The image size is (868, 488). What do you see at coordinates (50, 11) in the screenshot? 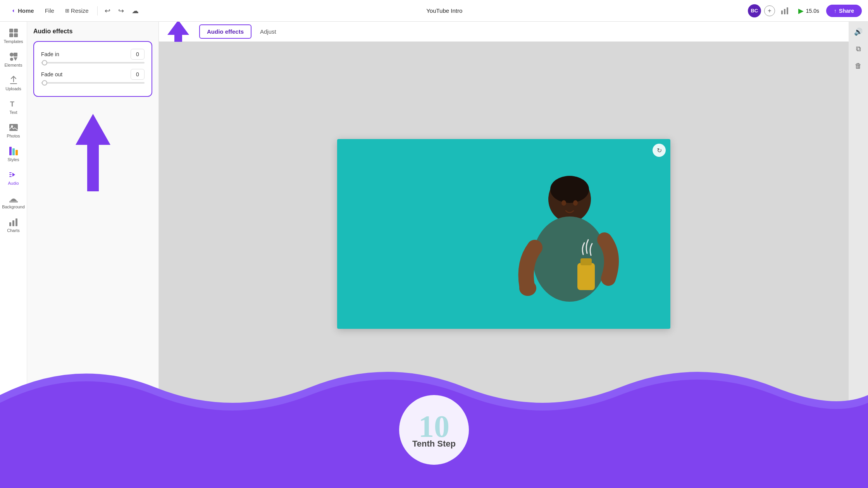
I see `file-menu-button: File` at bounding box center [50, 11].